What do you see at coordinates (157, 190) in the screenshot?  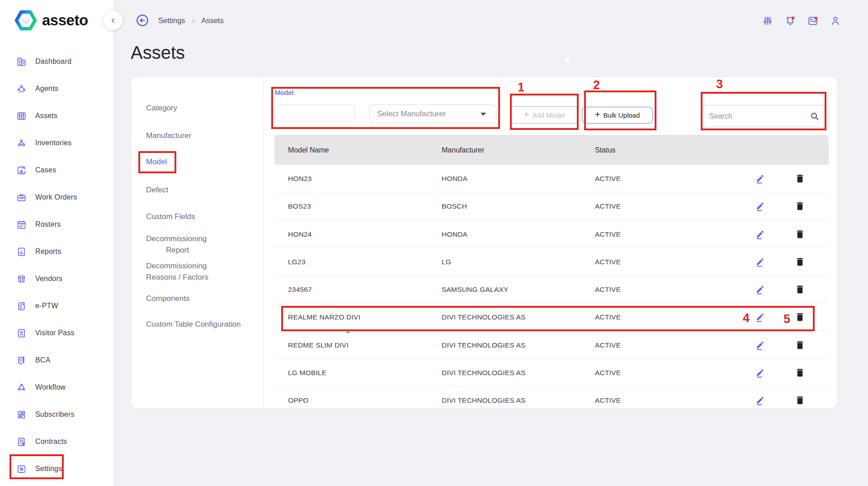 I see `settings-nav-defect: Defect` at bounding box center [157, 190].